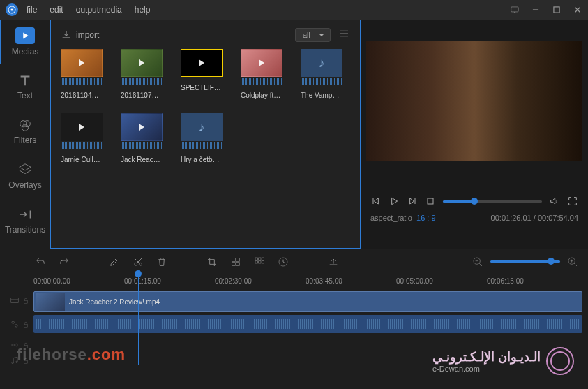 Image resolution: width=588 pixels, height=389 pixels. I want to click on media-item: SPECTLIFE m..., so click(202, 74).